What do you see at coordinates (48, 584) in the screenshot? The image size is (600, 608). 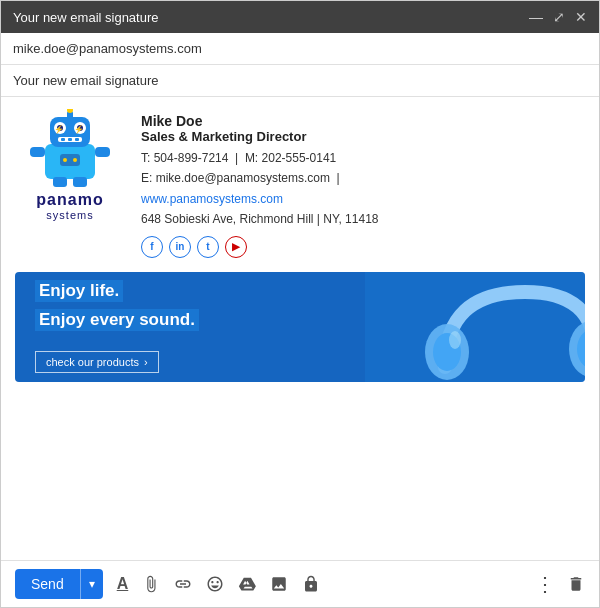 I see `send-button: Send` at bounding box center [48, 584].